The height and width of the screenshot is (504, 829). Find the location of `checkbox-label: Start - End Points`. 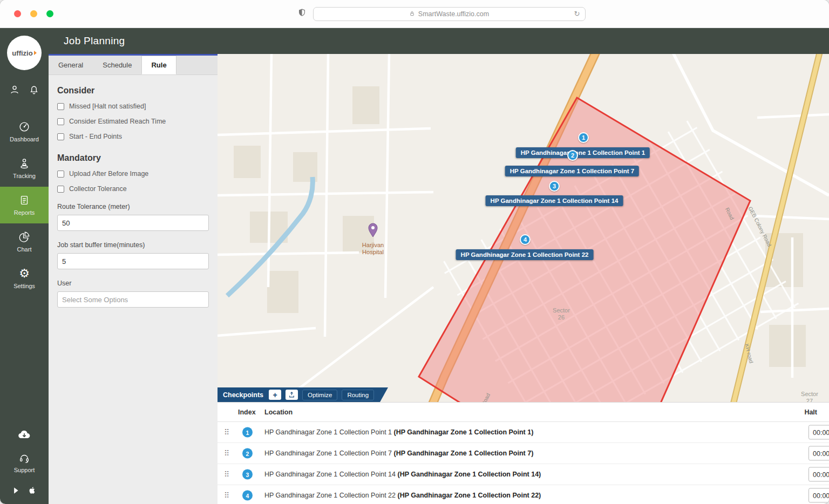

checkbox-label: Start - End Points is located at coordinates (96, 137).